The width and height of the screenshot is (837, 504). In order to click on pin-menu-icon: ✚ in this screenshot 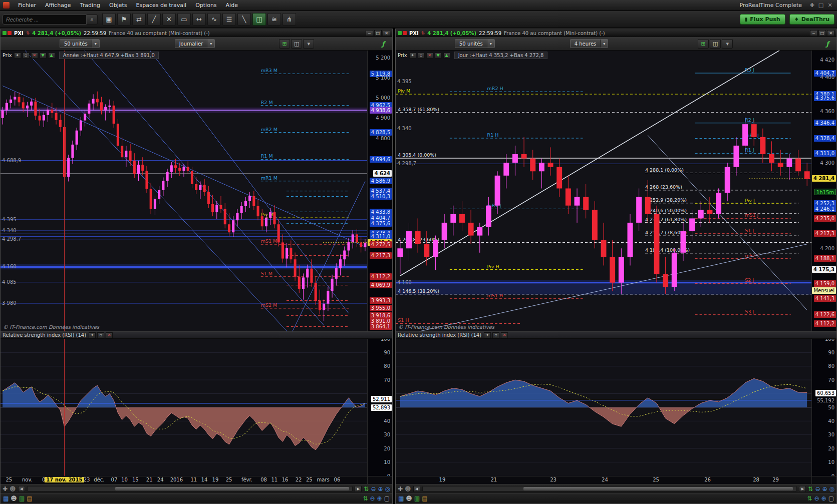, I will do `click(812, 5)`.